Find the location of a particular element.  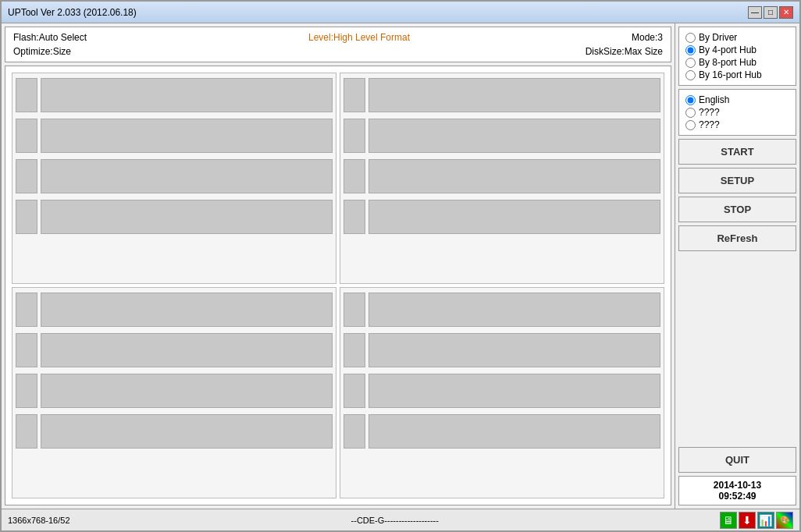

lang-radio-english is located at coordinates (690, 100).